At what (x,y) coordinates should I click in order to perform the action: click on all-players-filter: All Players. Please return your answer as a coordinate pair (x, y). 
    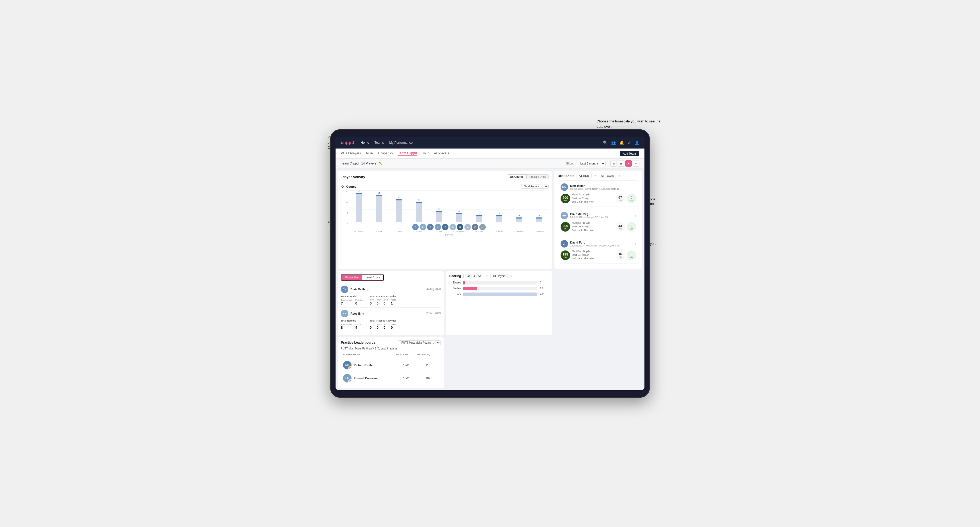
    Looking at the image, I should click on (607, 176).